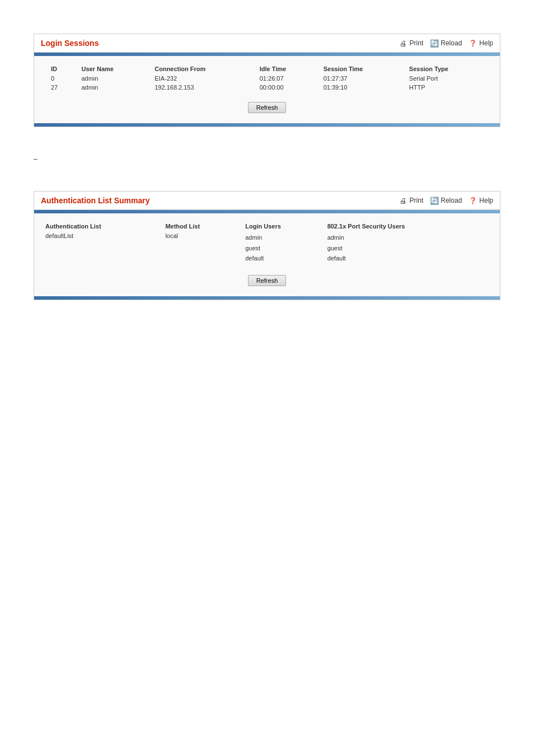 The width and height of the screenshot is (534, 756). Describe the element at coordinates (267, 69) in the screenshot. I see `table-header-row: ID User Name Connection From Idle Time S…` at that location.